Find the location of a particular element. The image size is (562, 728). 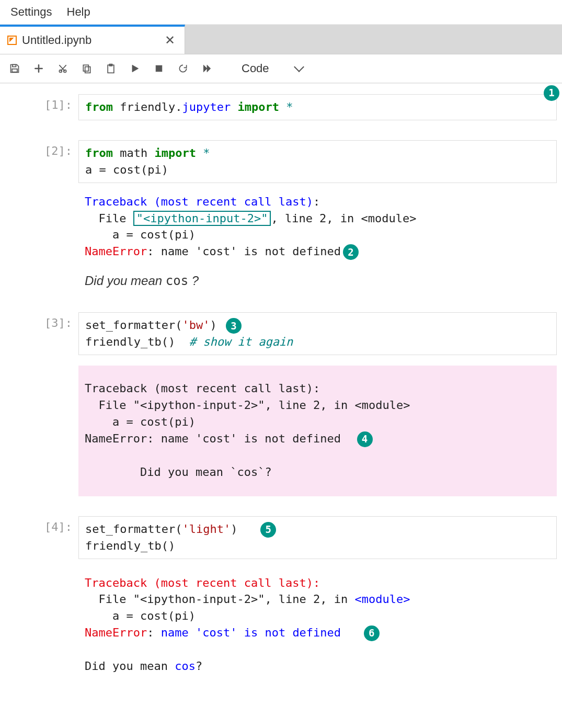

cell-prompt: [4]: is located at coordinates (42, 597).